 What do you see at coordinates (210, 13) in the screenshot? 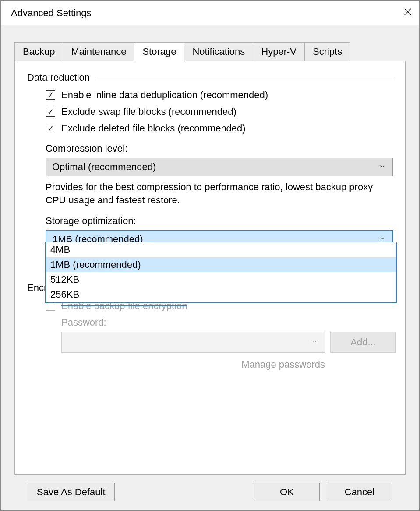
I see `titlebar: Advanced Settings` at bounding box center [210, 13].